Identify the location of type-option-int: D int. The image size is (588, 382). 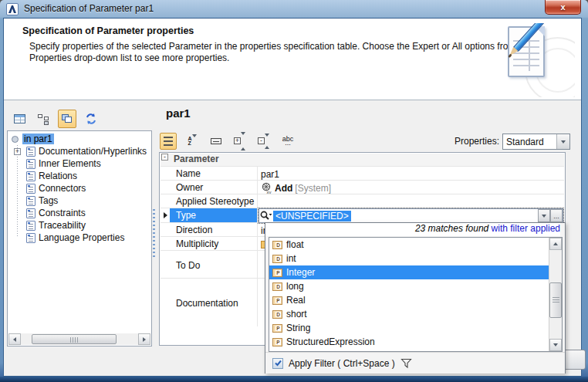
(409, 259).